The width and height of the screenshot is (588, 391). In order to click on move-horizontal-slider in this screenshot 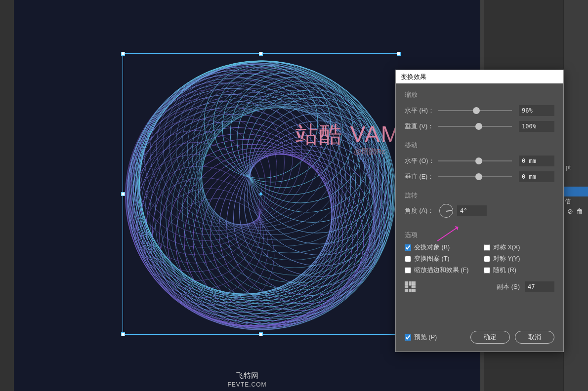, I will do `click(475, 161)`.